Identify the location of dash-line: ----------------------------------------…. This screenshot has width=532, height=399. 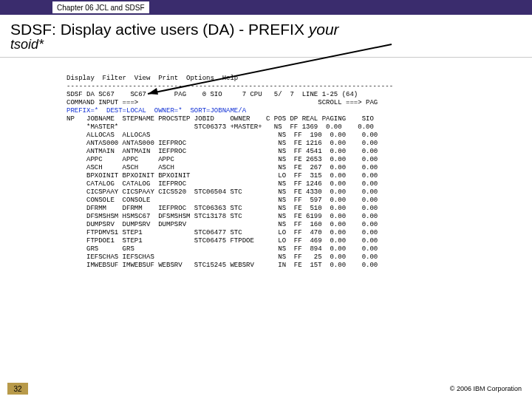
(230, 86).